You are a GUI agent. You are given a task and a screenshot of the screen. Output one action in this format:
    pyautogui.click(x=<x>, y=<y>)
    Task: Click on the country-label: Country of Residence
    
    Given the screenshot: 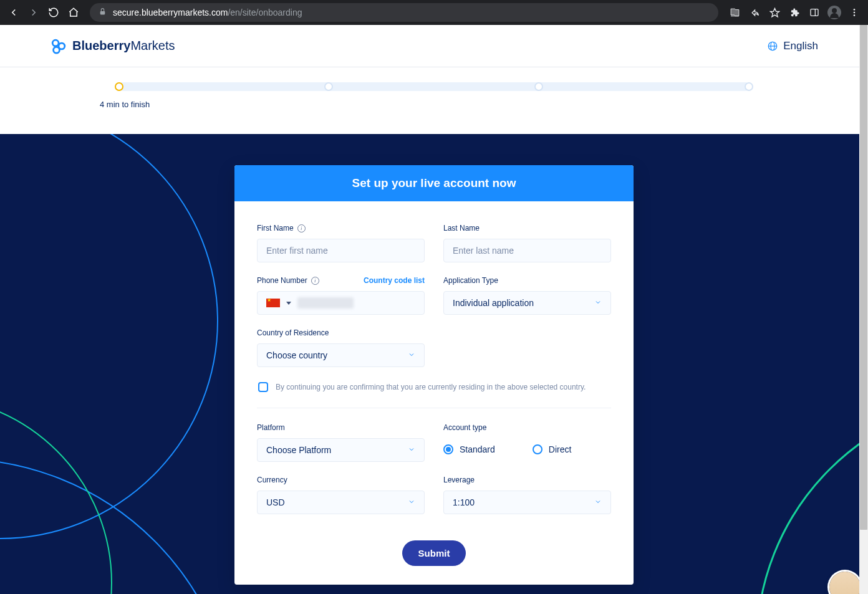 What is the action you would take?
    pyautogui.click(x=340, y=333)
    